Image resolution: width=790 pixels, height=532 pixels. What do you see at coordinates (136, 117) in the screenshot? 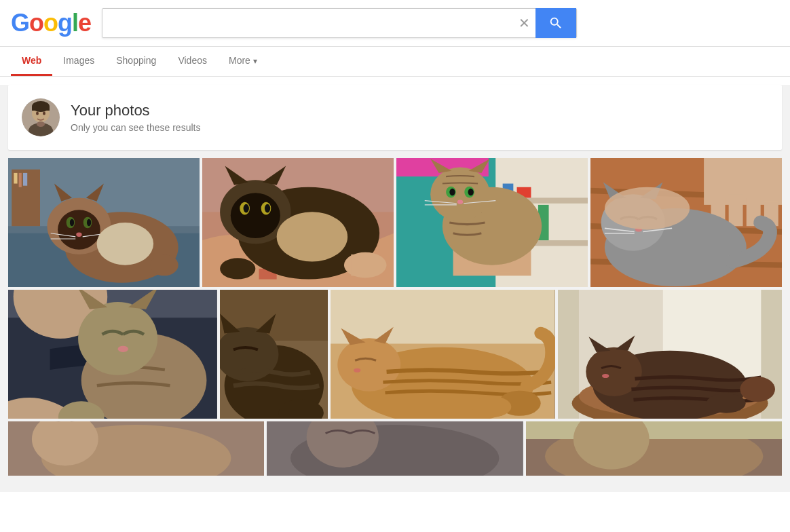
I see `your-photos-text: Your photos Only you can see these resul…` at bounding box center [136, 117].